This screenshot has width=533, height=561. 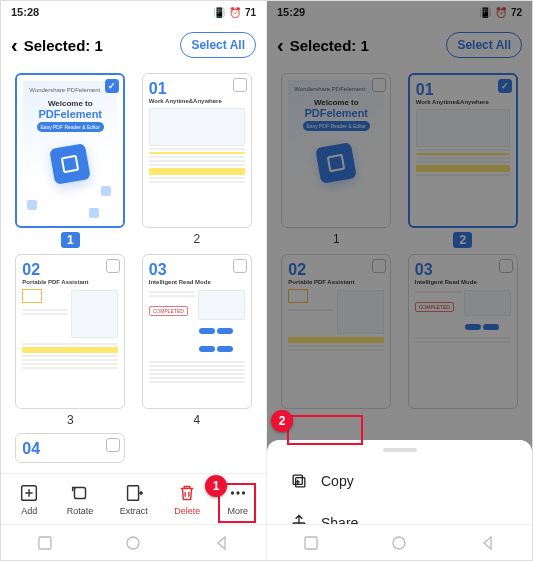 I want to click on toolbar: Add Rotate Extract Delete More, so click(x=134, y=498).